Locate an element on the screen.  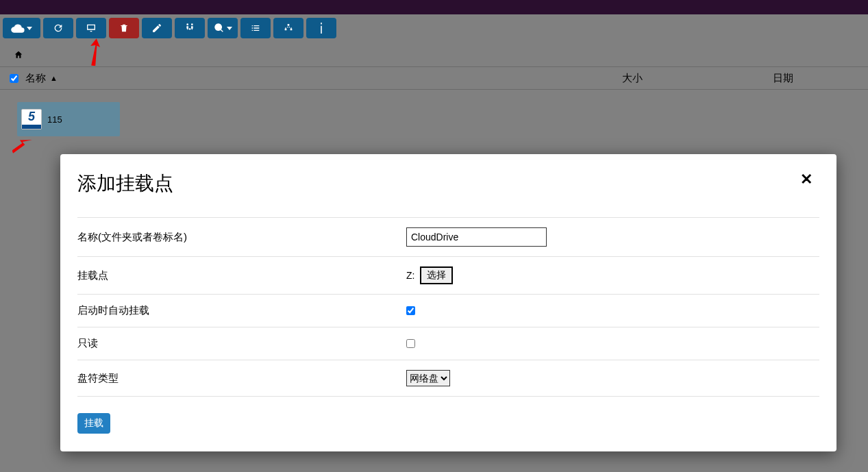
name-input is located at coordinates (477, 237).